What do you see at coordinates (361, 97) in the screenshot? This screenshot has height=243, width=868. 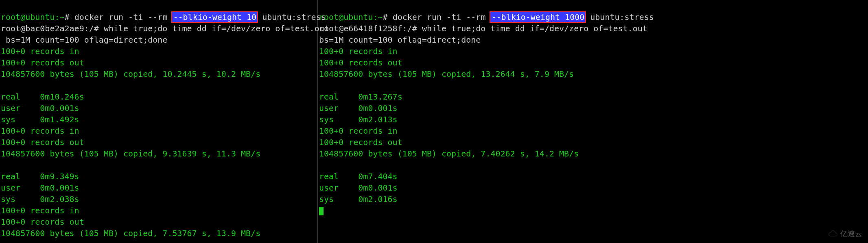 I see `time-real: real 0m13.267s` at bounding box center [361, 97].